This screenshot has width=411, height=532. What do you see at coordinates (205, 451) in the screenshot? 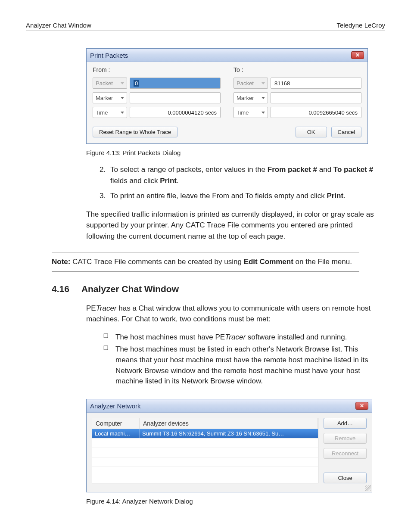
I see `analyzer-network-table: Computer Analyzer devices Local machi… S…` at bounding box center [205, 451].